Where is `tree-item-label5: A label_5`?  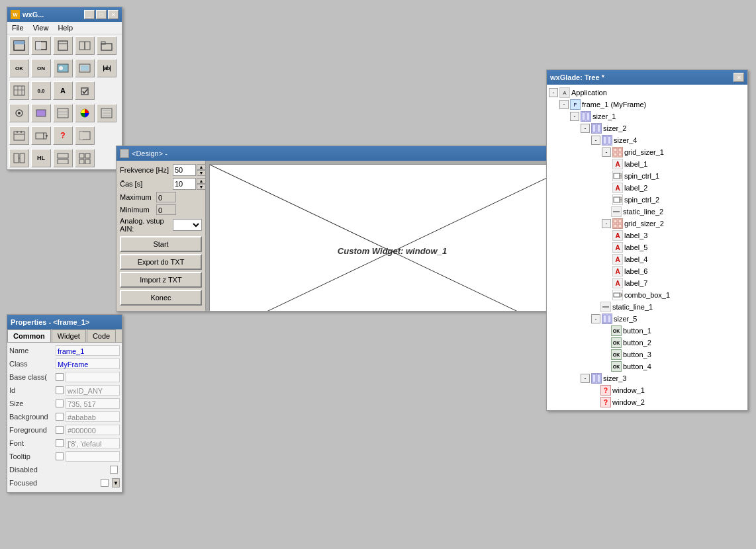
tree-item-label5: A label_5 is located at coordinates (647, 247).